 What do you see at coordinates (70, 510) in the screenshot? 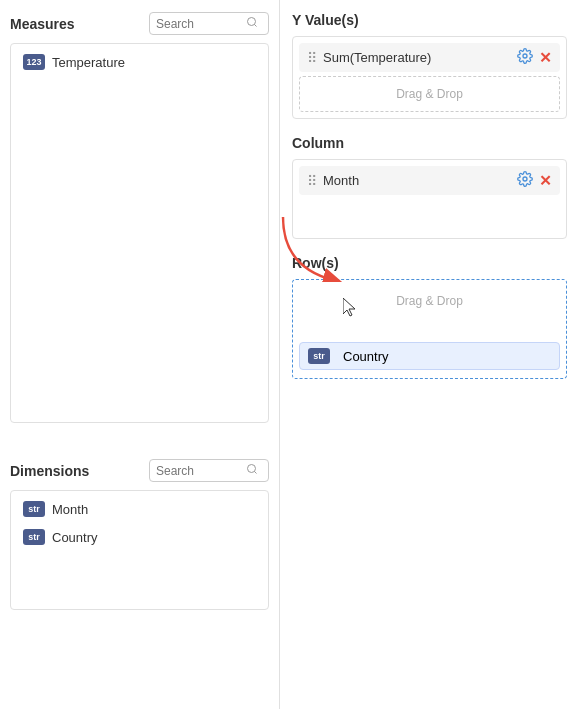
I see `month-label: Month` at bounding box center [70, 510].